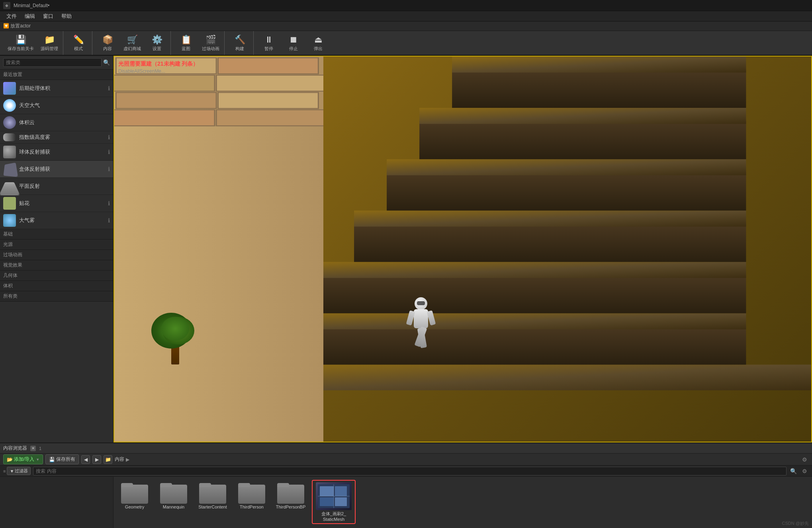 Image resolution: width=812 pixels, height=528 pixels. Describe the element at coordinates (410, 471) in the screenshot. I see `content-search-input` at that location.